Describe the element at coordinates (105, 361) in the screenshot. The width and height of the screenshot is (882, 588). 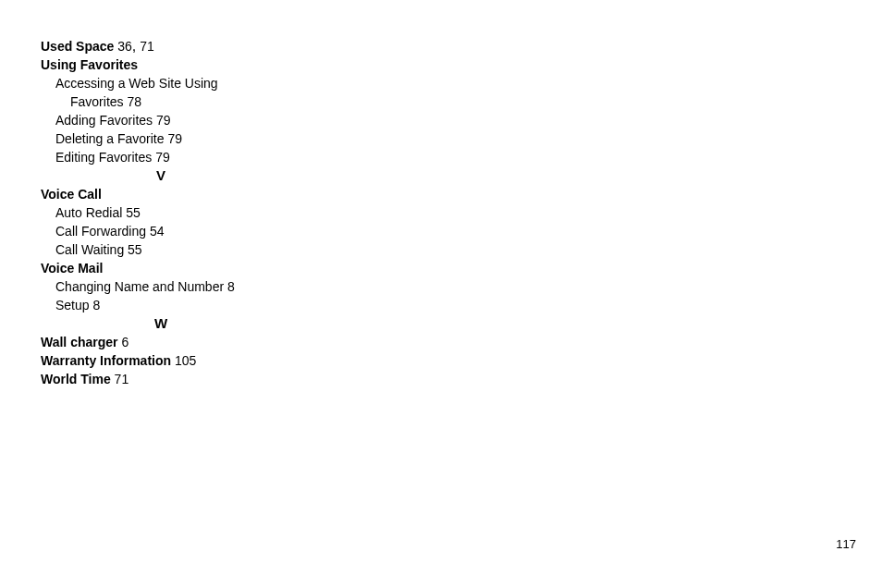
I see `term-warranty: Warranty Information` at that location.